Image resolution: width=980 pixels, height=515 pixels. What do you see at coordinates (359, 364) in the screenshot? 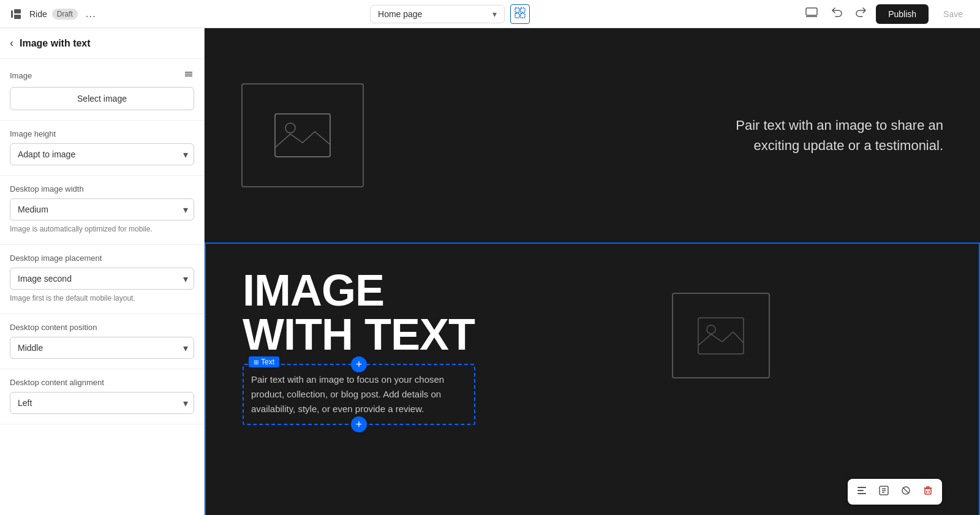
I see `add-block-above-button: +` at bounding box center [359, 364].